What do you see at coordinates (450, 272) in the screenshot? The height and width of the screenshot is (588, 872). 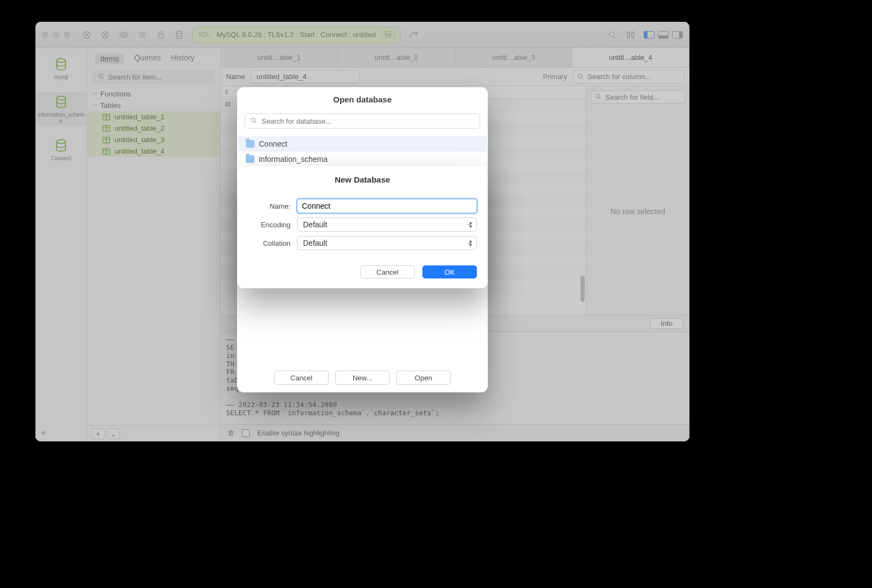 I see `new-db-ok-button: OK` at bounding box center [450, 272].